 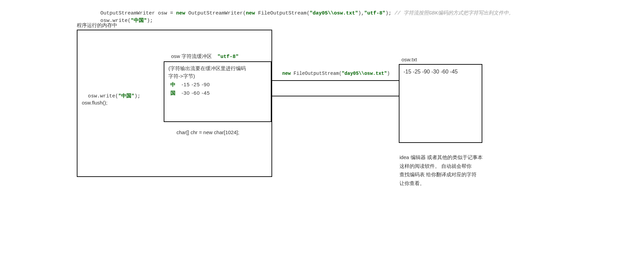 I want to click on bytes-1: -30 -60 -45, so click(x=196, y=93).